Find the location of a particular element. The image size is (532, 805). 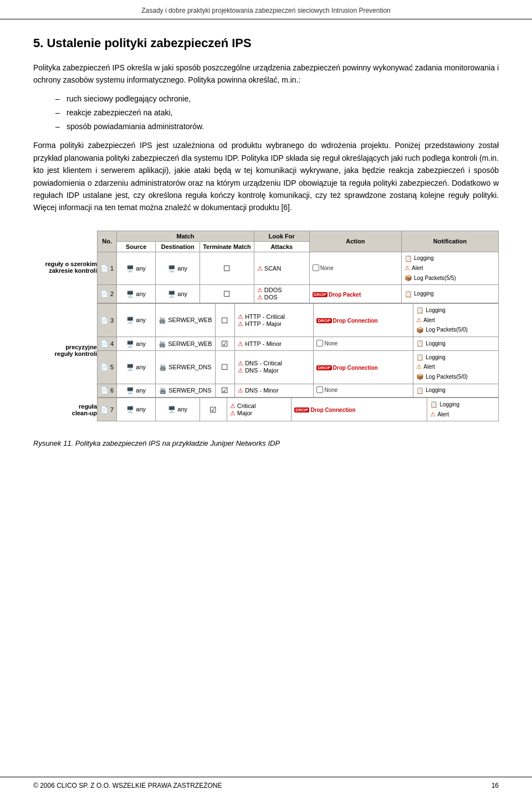

cell-attacks-7: ⚠ Critical ⚠ Major is located at coordinates (259, 410).